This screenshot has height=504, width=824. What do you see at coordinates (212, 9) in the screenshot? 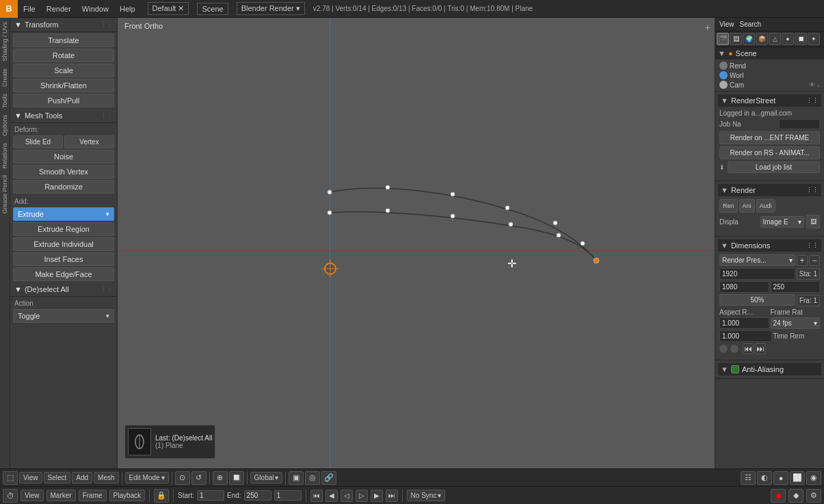
I see `scene-selector: Scene` at bounding box center [212, 9].